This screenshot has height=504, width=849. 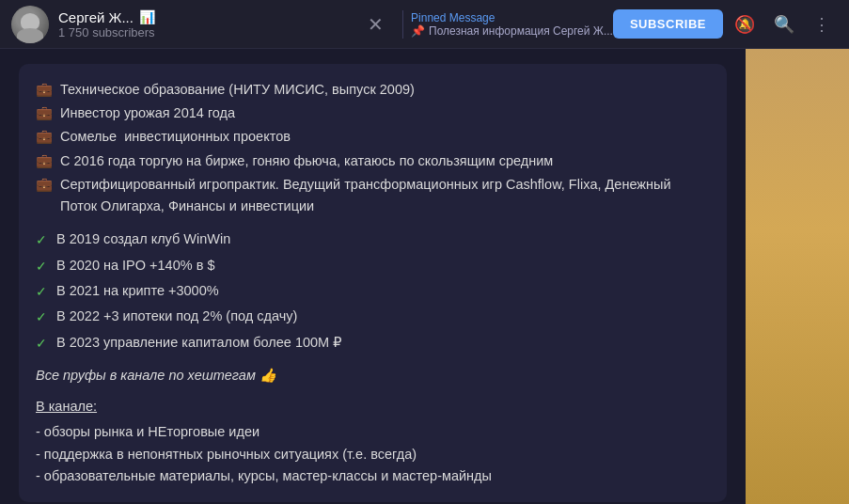 What do you see at coordinates (372, 90) in the screenshot?
I see `message-line-1: 💼 Техническое образование (НИТУ МИСИС, в…` at bounding box center [372, 90].